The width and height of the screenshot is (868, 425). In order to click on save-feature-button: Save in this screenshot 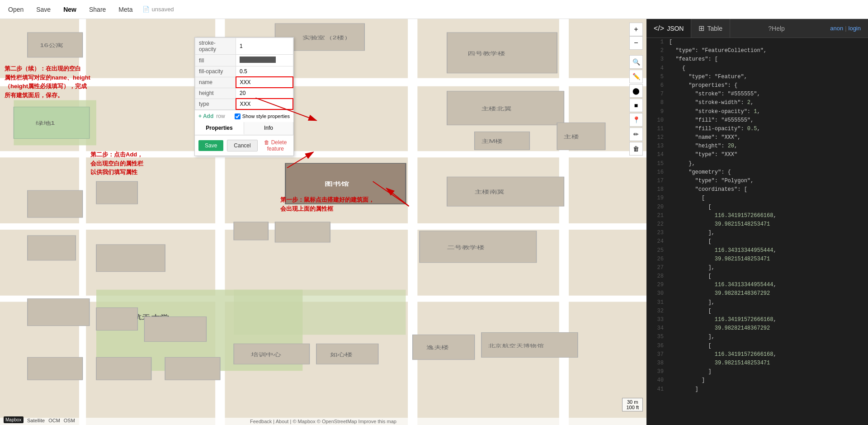, I will do `click(211, 146)`.